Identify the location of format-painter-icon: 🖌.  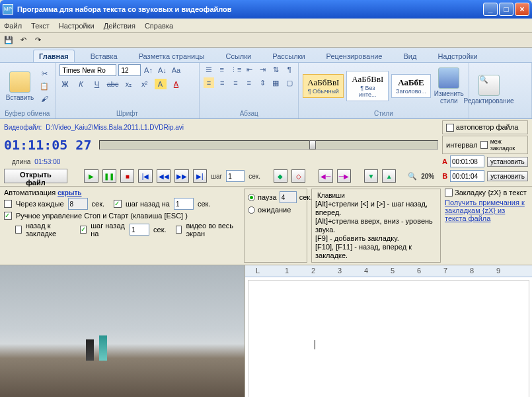
(44, 99).